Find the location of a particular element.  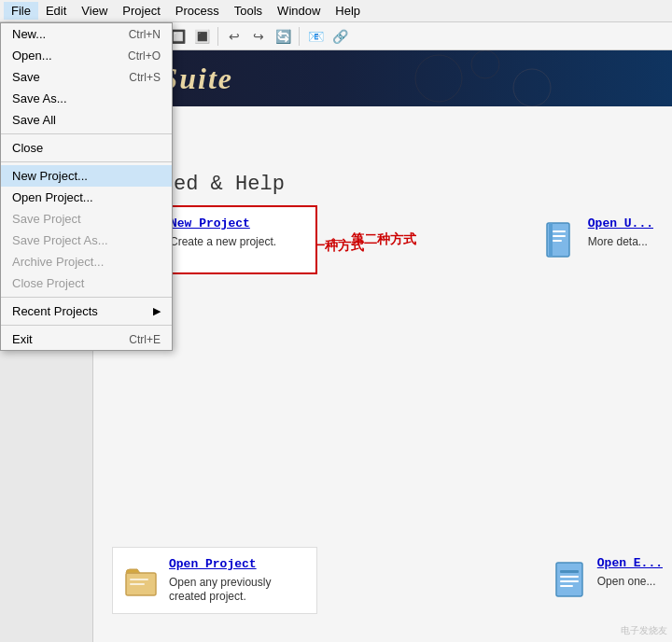

save-shortcut: Ctrl+S is located at coordinates (145, 77).